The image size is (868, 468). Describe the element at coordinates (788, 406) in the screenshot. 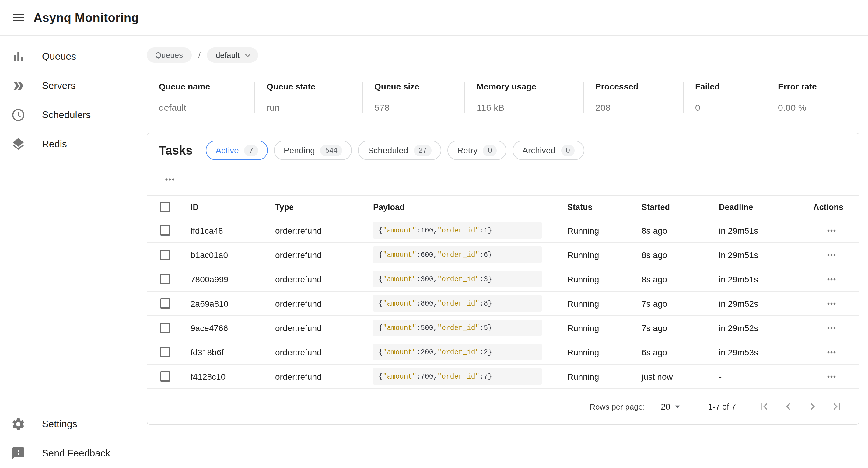

I see `previous-page-button` at that location.